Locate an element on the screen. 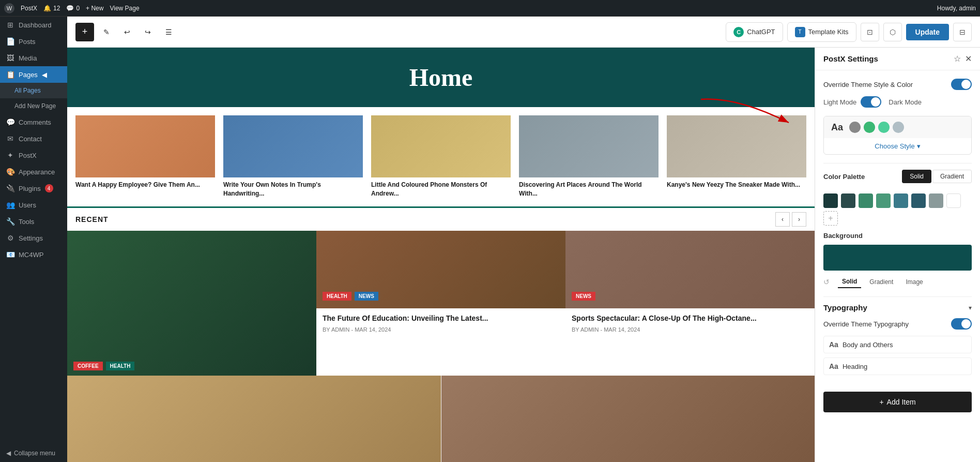 The height and width of the screenshot is (462, 980). collapse-menu-button: ◀ Collapse menu is located at coordinates (34, 453).